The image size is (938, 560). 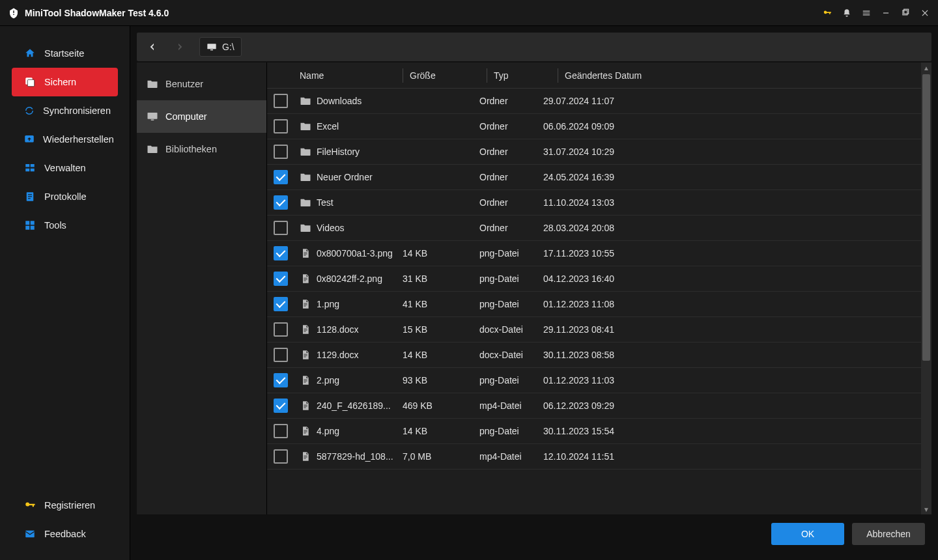 What do you see at coordinates (202, 149) in the screenshot?
I see `tree-item: Bibliotheken` at bounding box center [202, 149].